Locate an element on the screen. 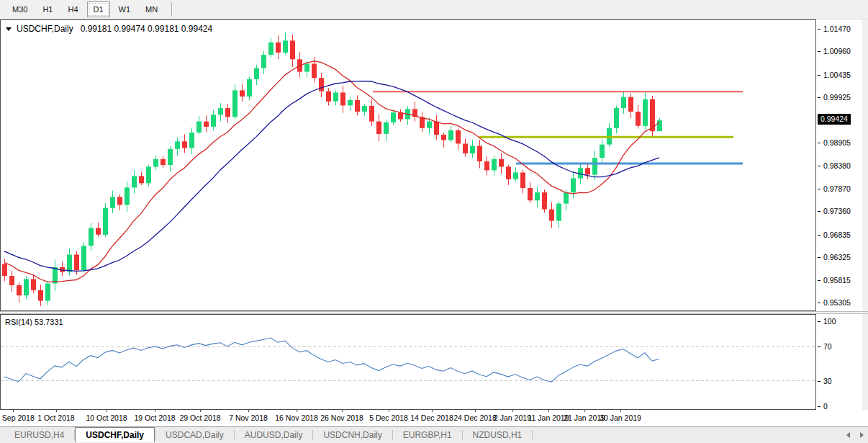  timeframe-button-w1: W1 is located at coordinates (125, 9).